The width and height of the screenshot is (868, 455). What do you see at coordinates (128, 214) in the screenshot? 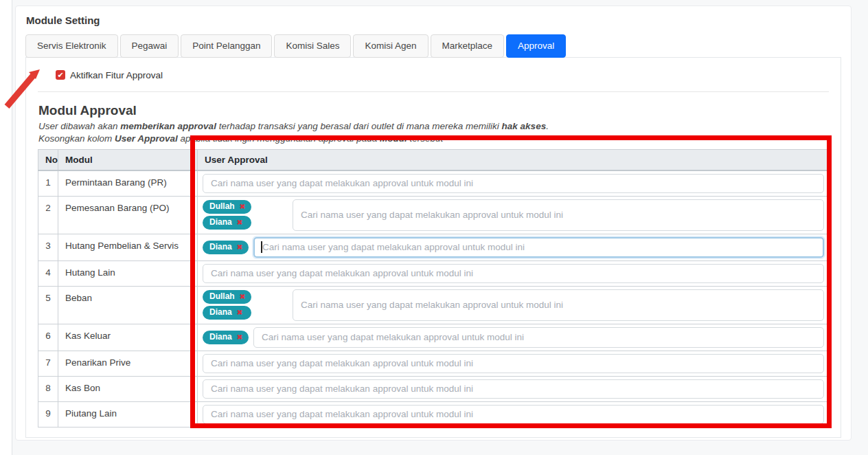
I see `module-name: Pemesanan Barang (PO)` at bounding box center [128, 214].